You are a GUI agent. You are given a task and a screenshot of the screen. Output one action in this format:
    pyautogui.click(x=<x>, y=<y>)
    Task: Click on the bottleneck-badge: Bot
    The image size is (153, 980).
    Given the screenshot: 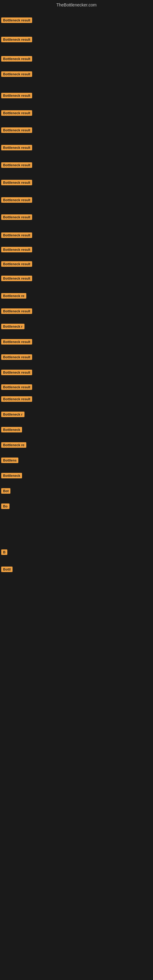 What is the action you would take?
    pyautogui.click(x=6, y=491)
    